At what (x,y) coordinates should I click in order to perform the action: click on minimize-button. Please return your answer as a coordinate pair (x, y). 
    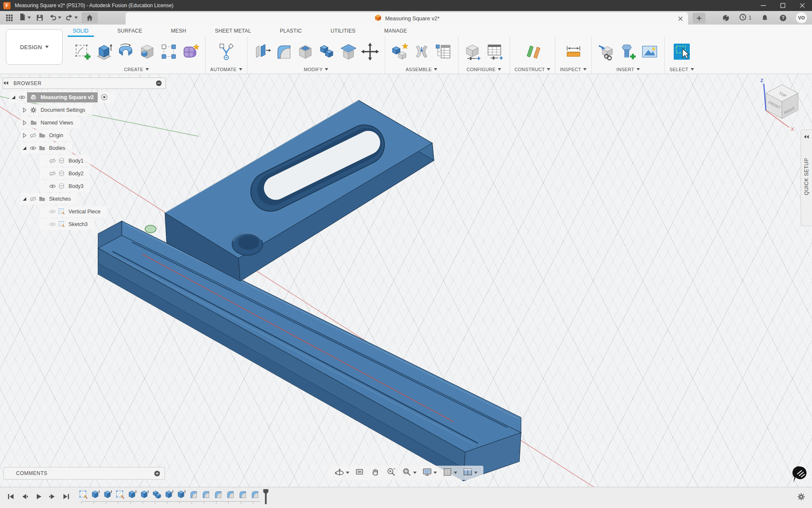
    Looking at the image, I should click on (763, 6).